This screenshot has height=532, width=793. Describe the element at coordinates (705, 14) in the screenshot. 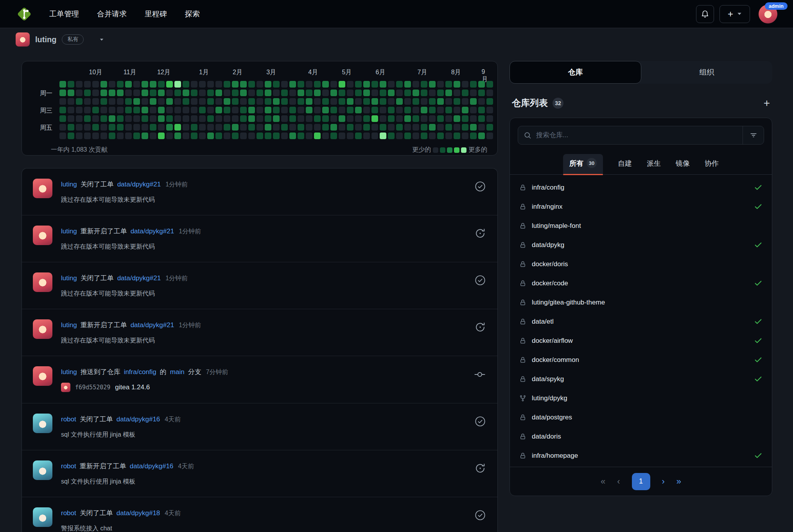

I see `notifications-button` at that location.